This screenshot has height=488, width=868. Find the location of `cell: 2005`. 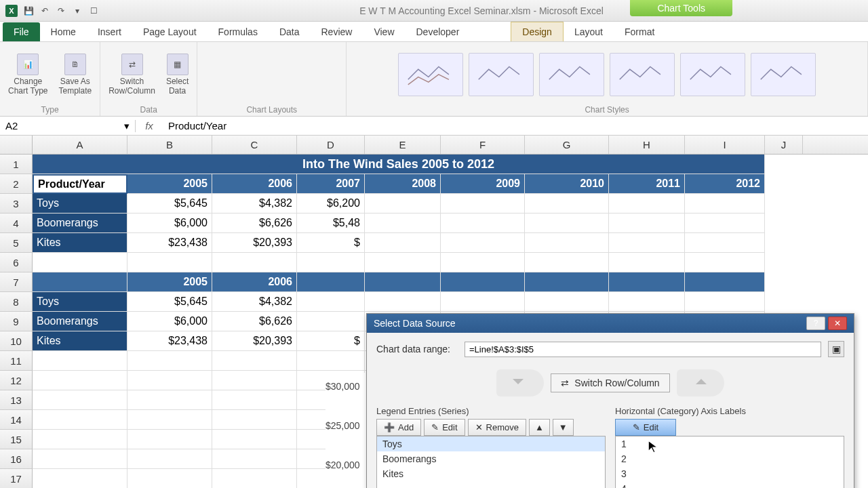

cell: 2005 is located at coordinates (170, 282).